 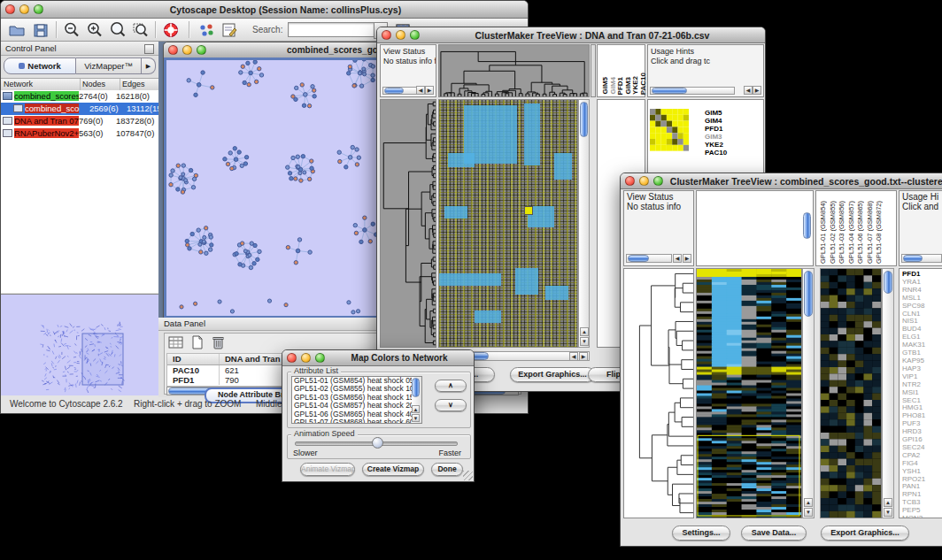 What do you see at coordinates (622, 71) in the screenshot?
I see `treeview1-column-labels: GIM5GIM4PFD1GIM3YKE2PAC10` at bounding box center [622, 71].